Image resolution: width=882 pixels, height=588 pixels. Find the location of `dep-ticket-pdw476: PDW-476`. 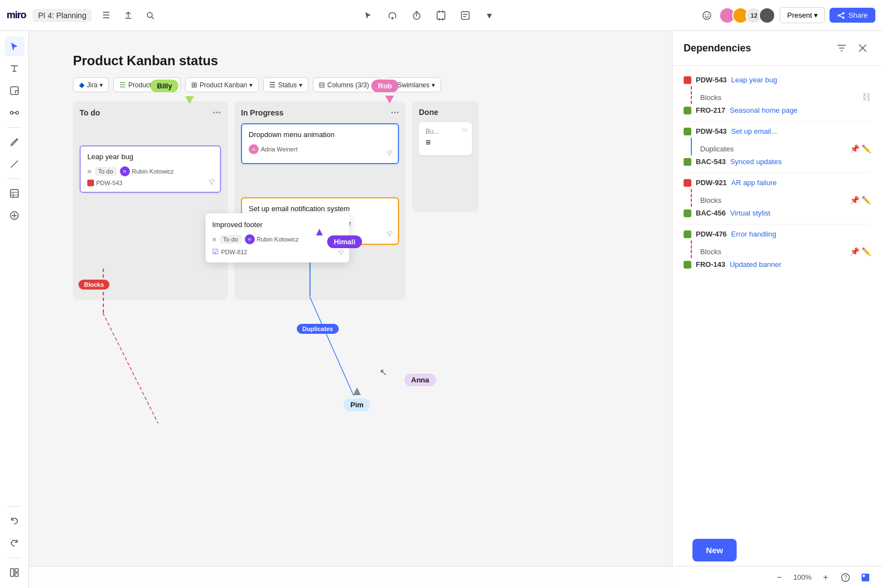

dep-ticket-pdw476: PDW-476 is located at coordinates (711, 234).